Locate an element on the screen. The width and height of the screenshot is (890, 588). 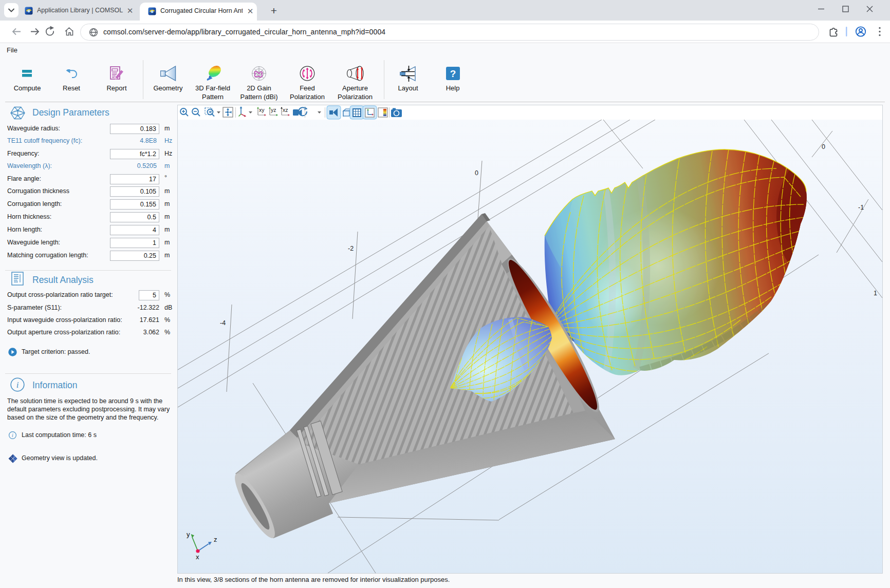
svg-text: z is located at coordinates (216, 539).